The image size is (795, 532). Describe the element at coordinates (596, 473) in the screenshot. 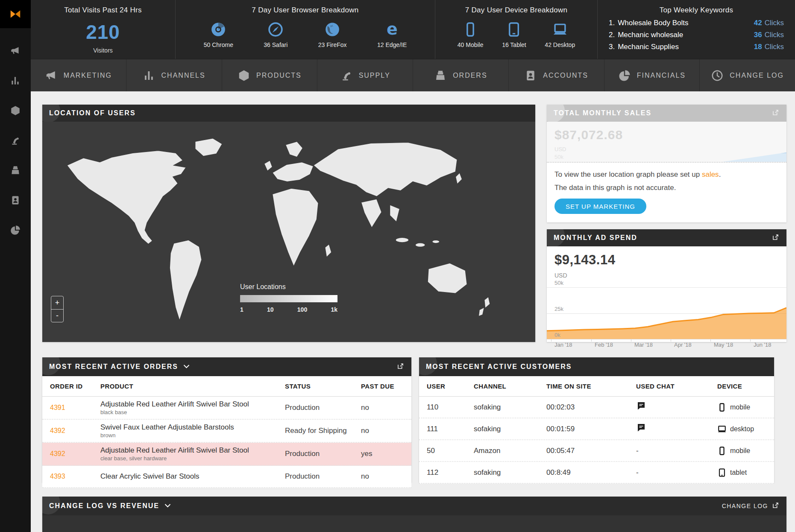

I see `customer-row: 112 sofaking 00:8:49 - tablet` at that location.